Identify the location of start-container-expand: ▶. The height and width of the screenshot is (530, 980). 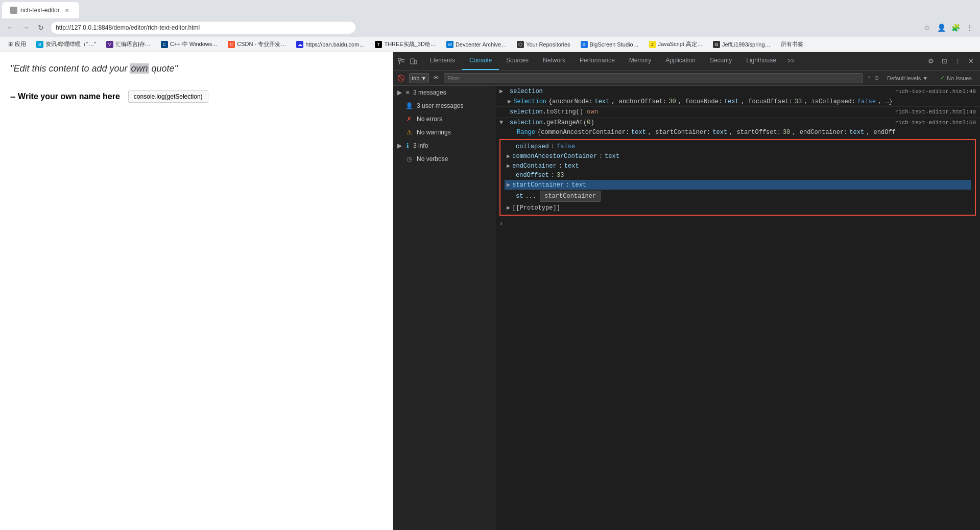
(509, 185).